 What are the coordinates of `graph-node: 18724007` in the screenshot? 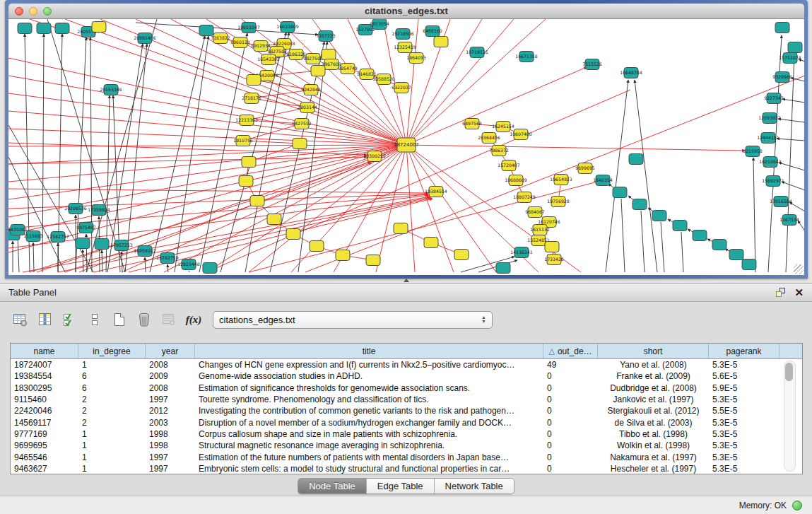 It's located at (406, 145).